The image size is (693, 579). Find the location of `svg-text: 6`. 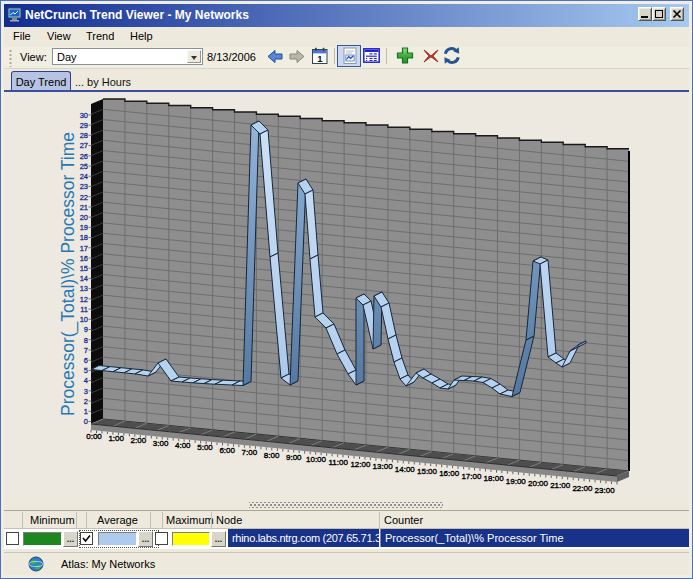

svg-text: 6 is located at coordinates (86, 360).